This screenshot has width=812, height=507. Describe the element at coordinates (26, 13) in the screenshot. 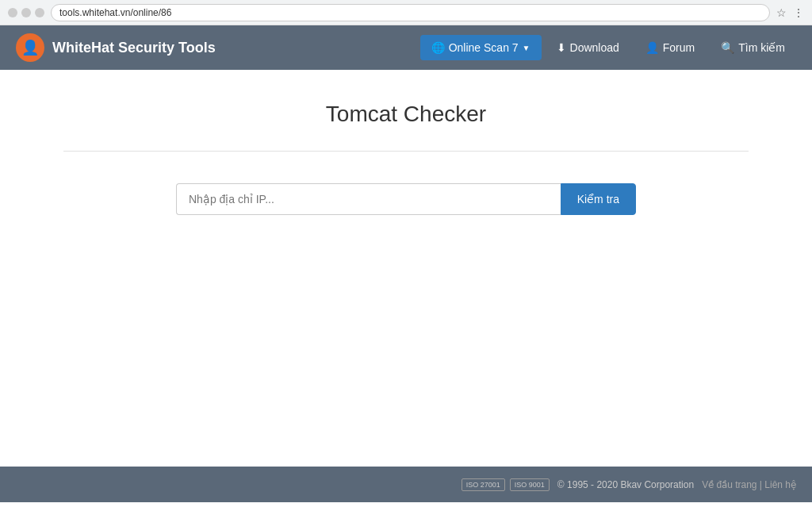

I see `browser-controls` at that location.